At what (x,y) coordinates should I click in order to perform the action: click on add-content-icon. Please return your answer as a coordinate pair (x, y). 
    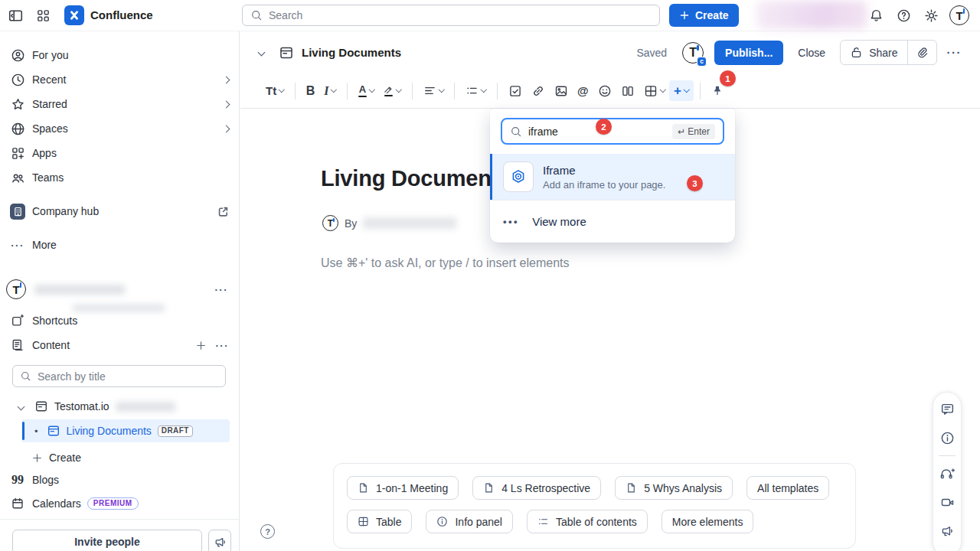
    Looking at the image, I should click on (201, 346).